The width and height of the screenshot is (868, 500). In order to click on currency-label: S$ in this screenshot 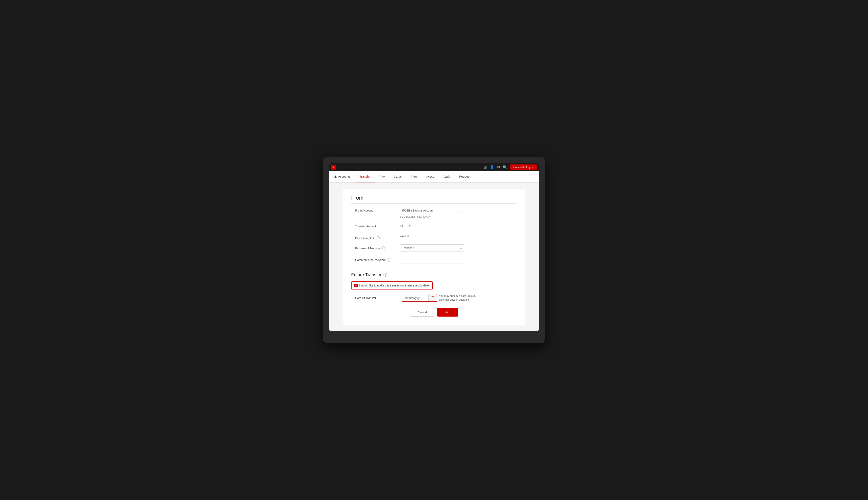, I will do `click(401, 226)`.